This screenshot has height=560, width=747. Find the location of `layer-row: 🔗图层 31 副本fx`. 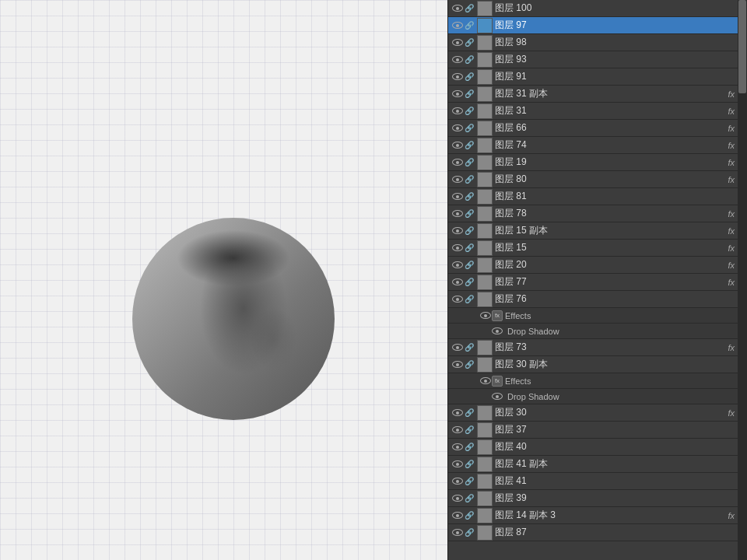

layer-row: 🔗图层 31 副本fx is located at coordinates (593, 94).